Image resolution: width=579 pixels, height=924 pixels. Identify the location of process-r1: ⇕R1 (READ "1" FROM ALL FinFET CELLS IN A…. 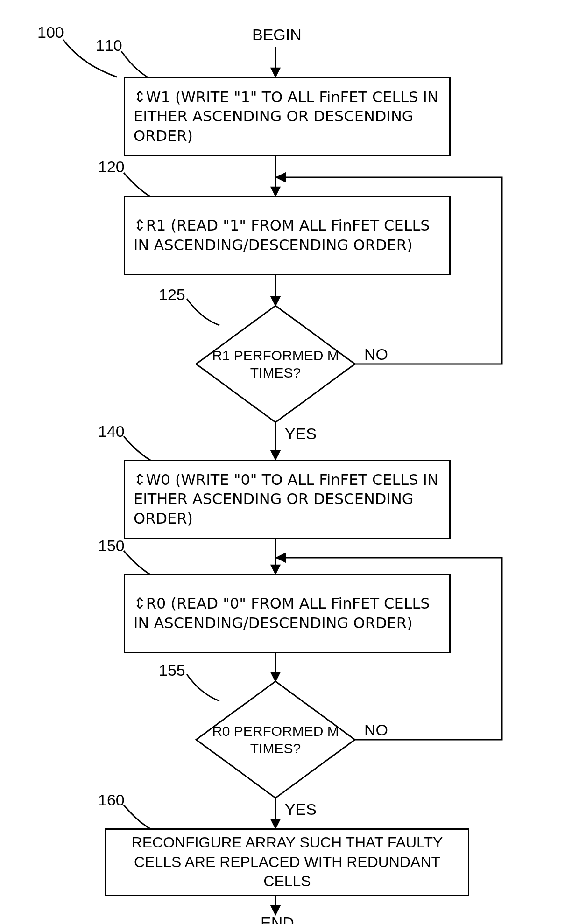
(287, 236).